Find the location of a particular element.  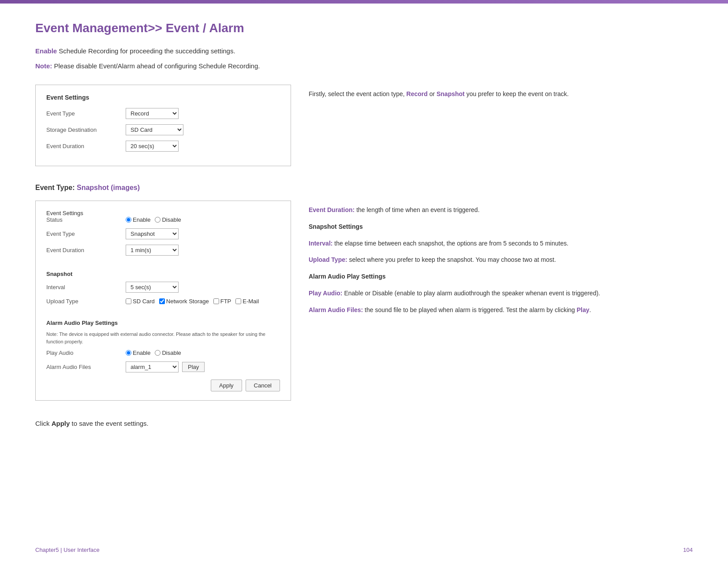

snapshot-event-duration-select: 1 min(s) 30 sec(s) 20 sec(s) is located at coordinates (152, 250).